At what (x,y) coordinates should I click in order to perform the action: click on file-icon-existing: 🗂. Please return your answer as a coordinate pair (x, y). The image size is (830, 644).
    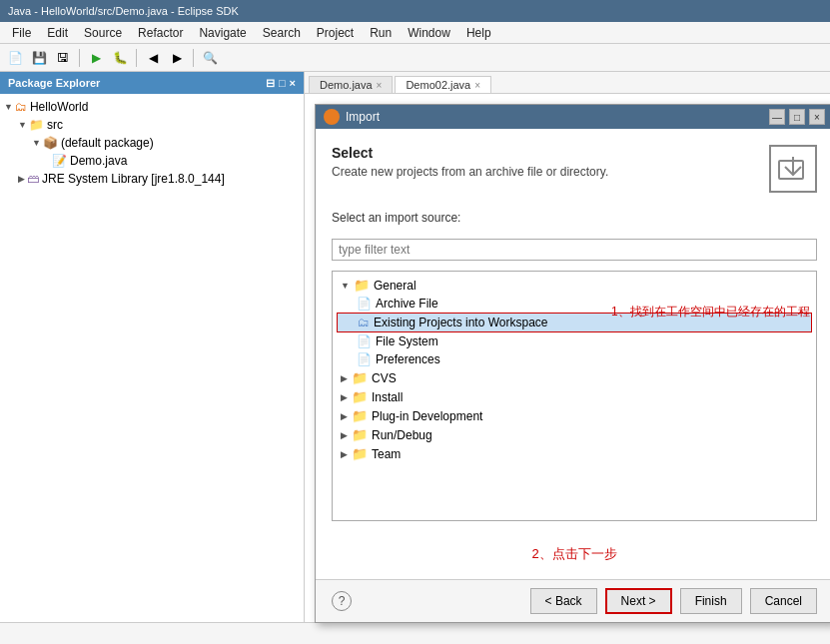
    Looking at the image, I should click on (364, 322).